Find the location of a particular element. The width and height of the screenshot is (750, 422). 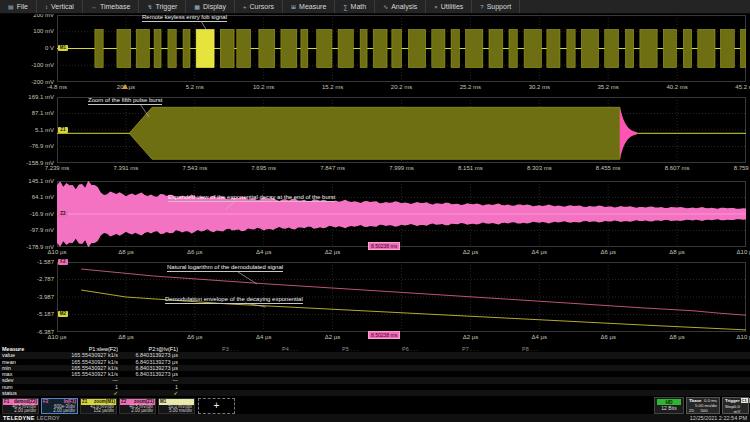

y-axis-label: 169.1 mV is located at coordinates (27, 98).